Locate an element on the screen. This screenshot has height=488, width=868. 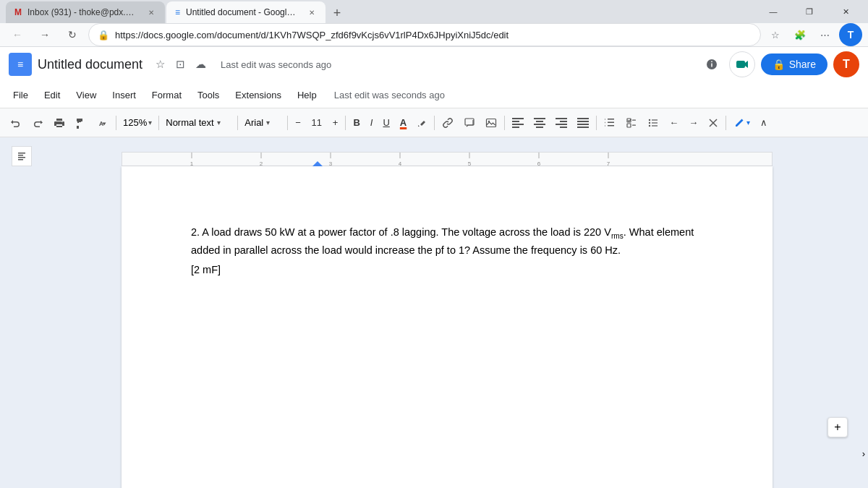
insert-image-button is located at coordinates (491, 123).